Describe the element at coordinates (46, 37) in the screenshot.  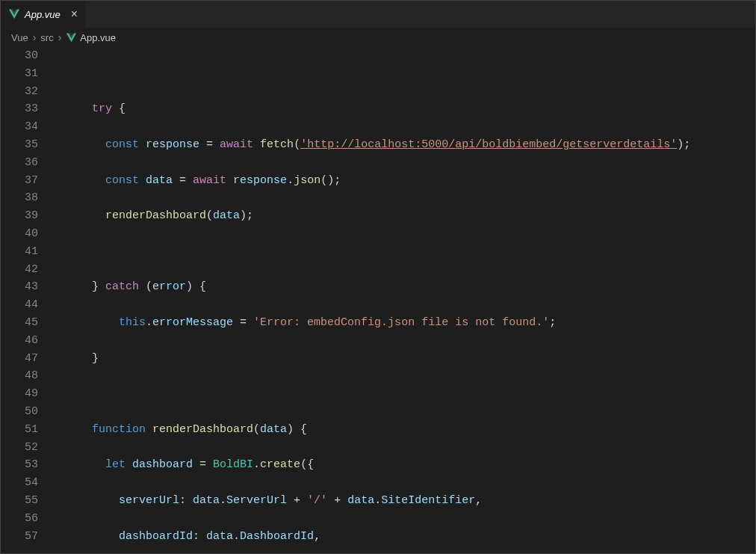
I see `breadcrumb-seg: src` at that location.